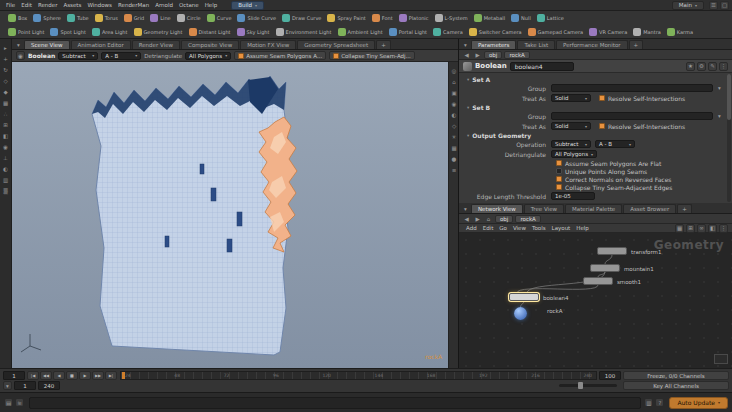 The width and height of the screenshot is (732, 412). What do you see at coordinates (248, 6) in the screenshot?
I see `desktop-selector: Build ▾` at bounding box center [248, 6].